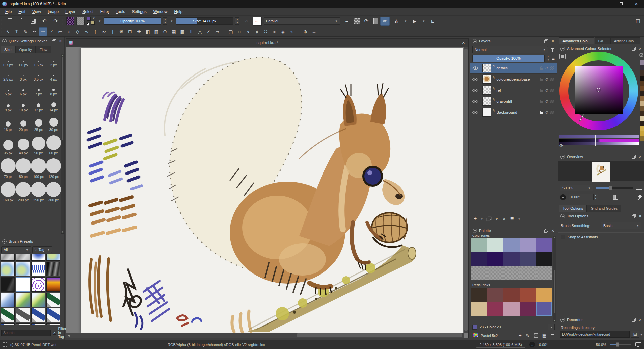  Describe the element at coordinates (5, 344) in the screenshot. I see `selection-mode-icon` at that location.